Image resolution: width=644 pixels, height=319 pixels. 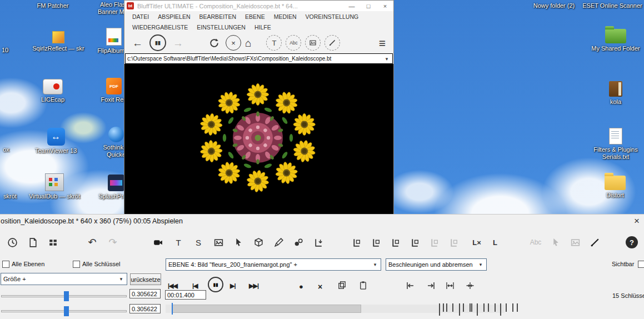 What do you see at coordinates (637, 221) in the screenshot?
I see `panel-close-button: ×` at bounding box center [637, 221].